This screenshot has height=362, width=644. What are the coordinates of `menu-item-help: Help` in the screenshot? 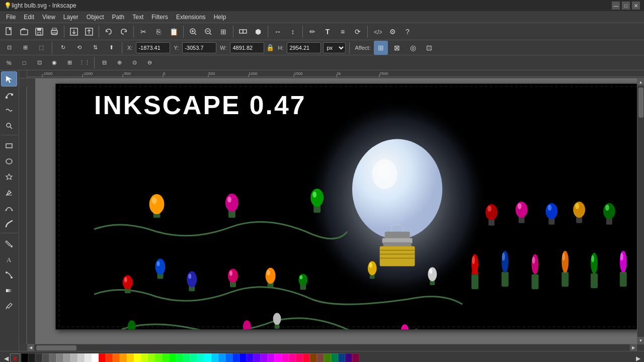 It's located at (220, 17).